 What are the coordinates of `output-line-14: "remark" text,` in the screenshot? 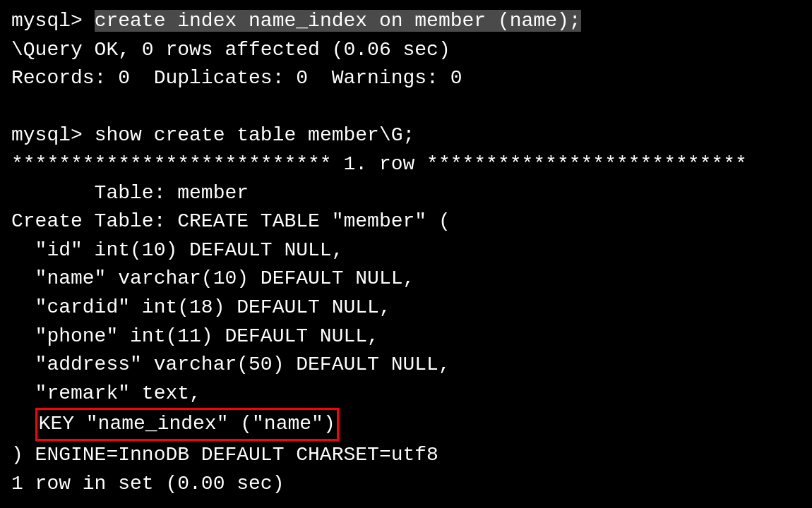 It's located at (406, 394).